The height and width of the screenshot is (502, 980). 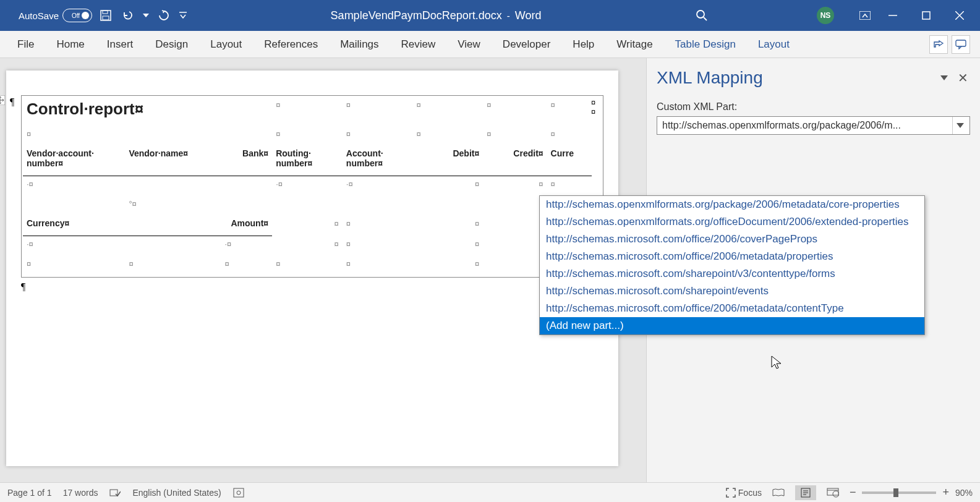 What do you see at coordinates (183, 15) in the screenshot?
I see `qat-customize-icon` at bounding box center [183, 15].